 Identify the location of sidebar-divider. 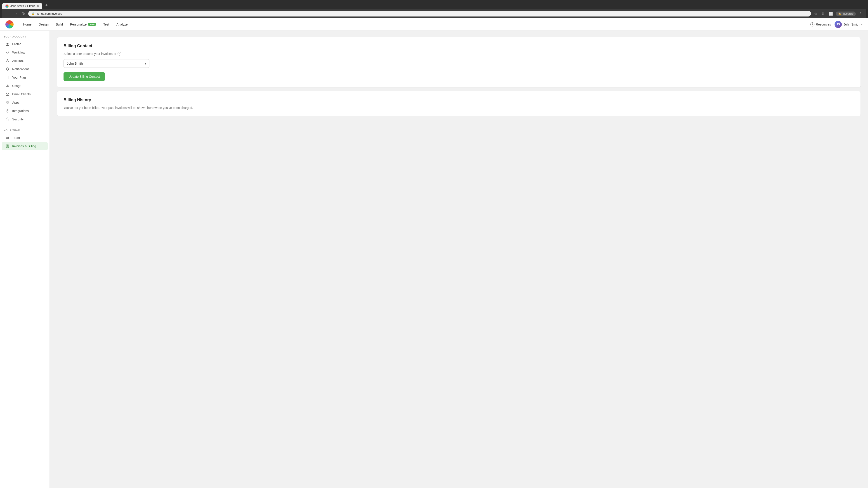
(25, 126).